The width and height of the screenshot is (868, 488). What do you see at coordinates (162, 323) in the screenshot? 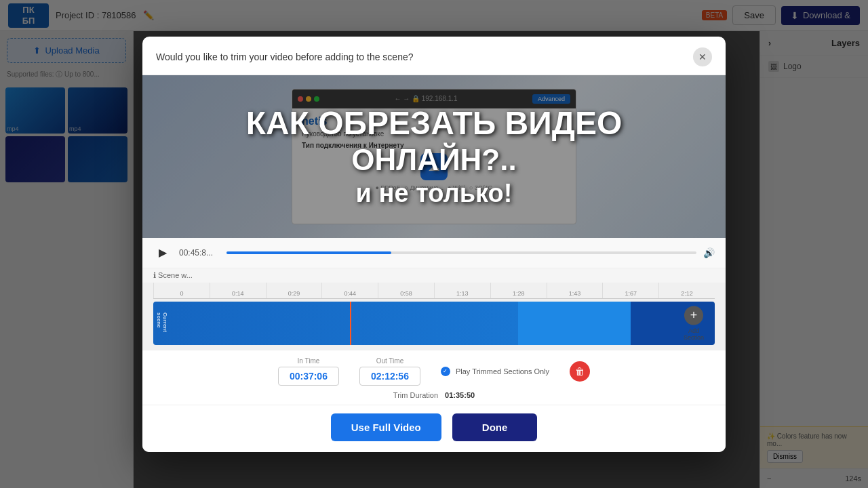
I see `current-scene-label: Current scene` at bounding box center [162, 323].